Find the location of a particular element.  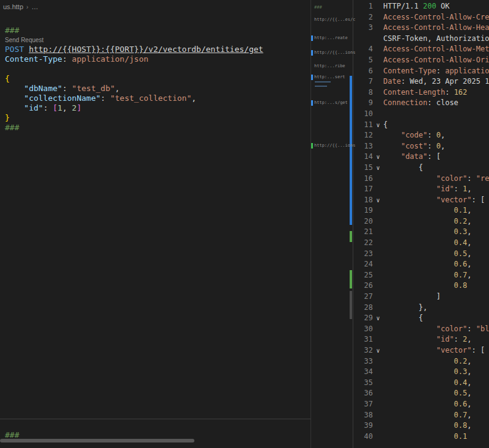

line-number: 8 is located at coordinates (363, 93).